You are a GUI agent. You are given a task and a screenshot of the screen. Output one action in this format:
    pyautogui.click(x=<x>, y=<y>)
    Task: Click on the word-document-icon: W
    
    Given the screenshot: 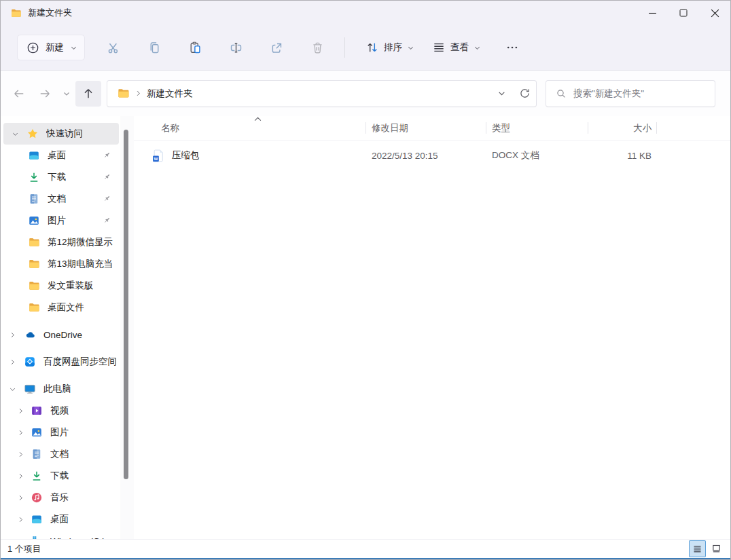 What is the action you would take?
    pyautogui.click(x=158, y=155)
    